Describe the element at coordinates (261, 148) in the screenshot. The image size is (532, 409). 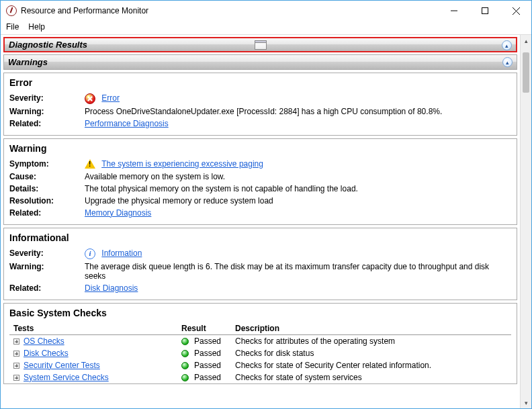
I see `panel-heading: Warning` at that location.